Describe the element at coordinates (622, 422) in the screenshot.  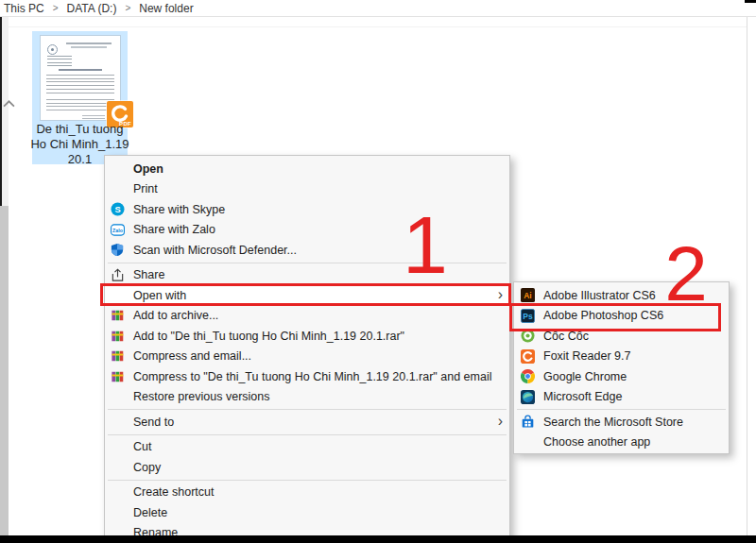
I see `menu-item-search-the-microsoft-store: Search the Microsoft Store` at that location.